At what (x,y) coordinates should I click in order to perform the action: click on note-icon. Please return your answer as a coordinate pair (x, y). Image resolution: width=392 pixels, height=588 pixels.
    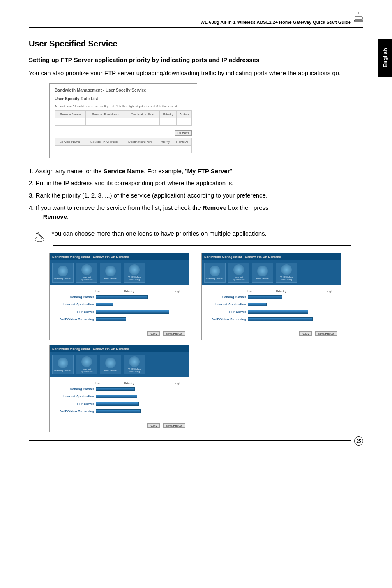
    Looking at the image, I should click on (39, 237).